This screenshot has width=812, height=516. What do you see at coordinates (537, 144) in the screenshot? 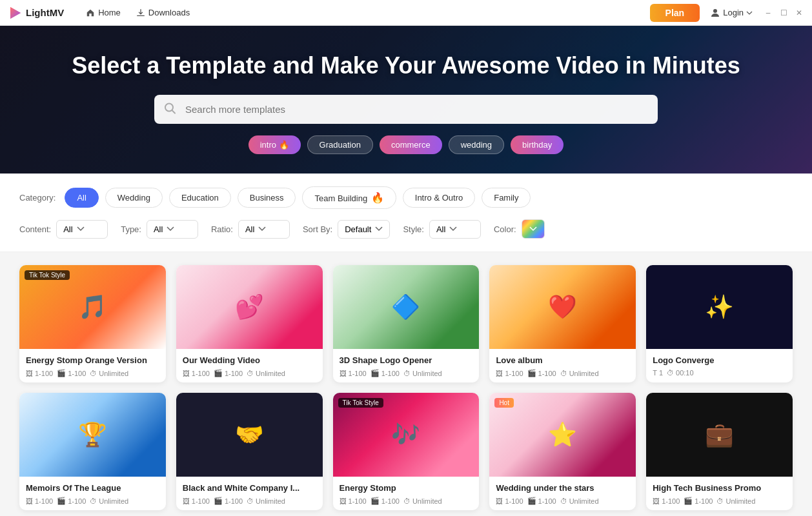
I see `tag-birthday: birthday` at bounding box center [537, 144].